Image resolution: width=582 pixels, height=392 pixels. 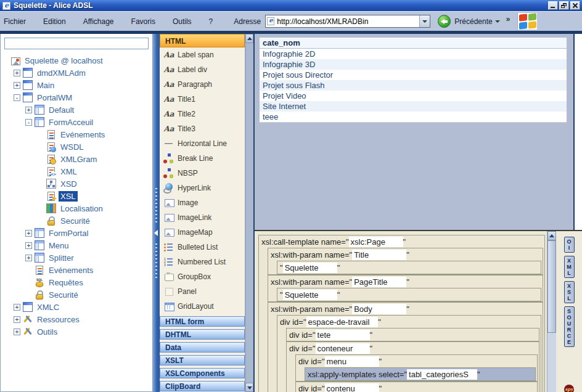 What do you see at coordinates (202, 218) in the screenshot?
I see `toolbox-item-imagelink: ImageLink` at bounding box center [202, 218].